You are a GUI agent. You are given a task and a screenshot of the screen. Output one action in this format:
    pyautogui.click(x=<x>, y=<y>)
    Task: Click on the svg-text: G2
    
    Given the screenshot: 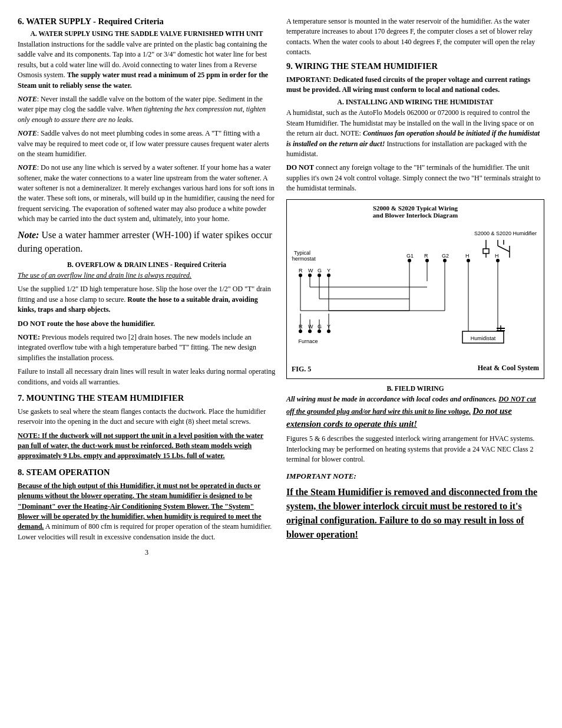 What is the action you would take?
    pyautogui.click(x=445, y=256)
    